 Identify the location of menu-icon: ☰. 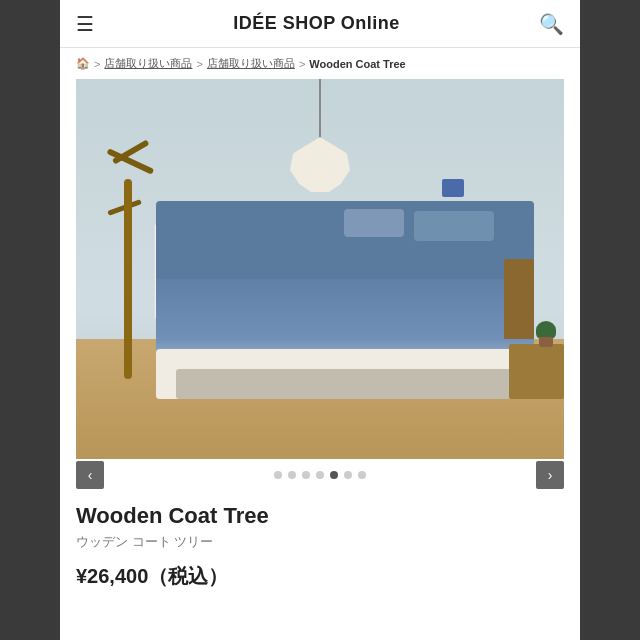
(85, 24).